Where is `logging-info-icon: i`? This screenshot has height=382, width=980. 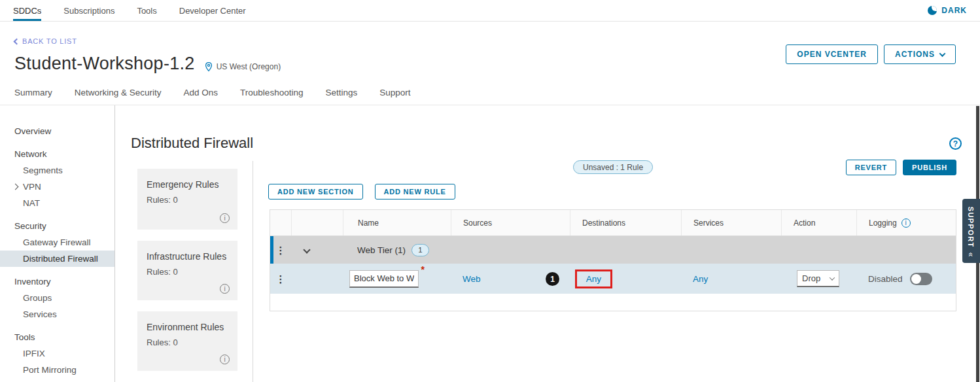 logging-info-icon: i is located at coordinates (906, 223).